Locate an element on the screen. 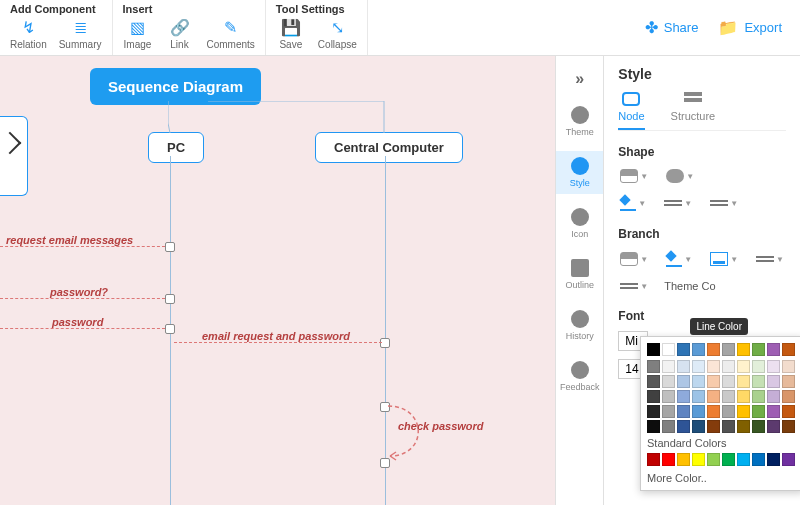 The height and width of the screenshot is (505, 800). image-button: ▧ Image is located at coordinates (138, 34).